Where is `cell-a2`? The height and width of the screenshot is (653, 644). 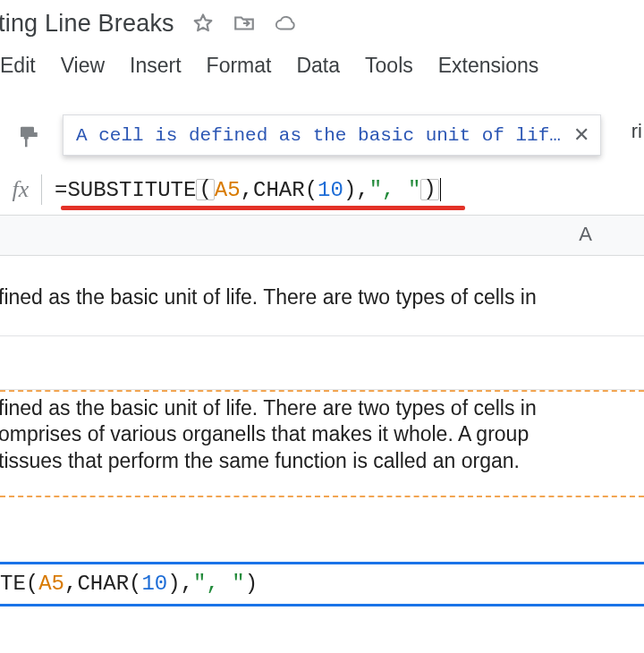
cell-a2 is located at coordinates (322, 363).